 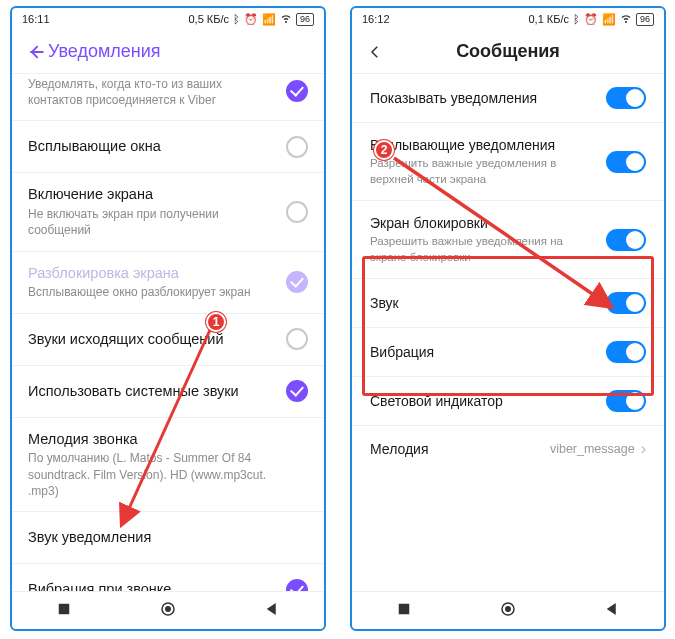 What do you see at coordinates (168, 19) in the screenshot?
I see `status-bar: 16:11 0,5 КБ/с ᛒ ⏰ 📶 96` at bounding box center [168, 19].